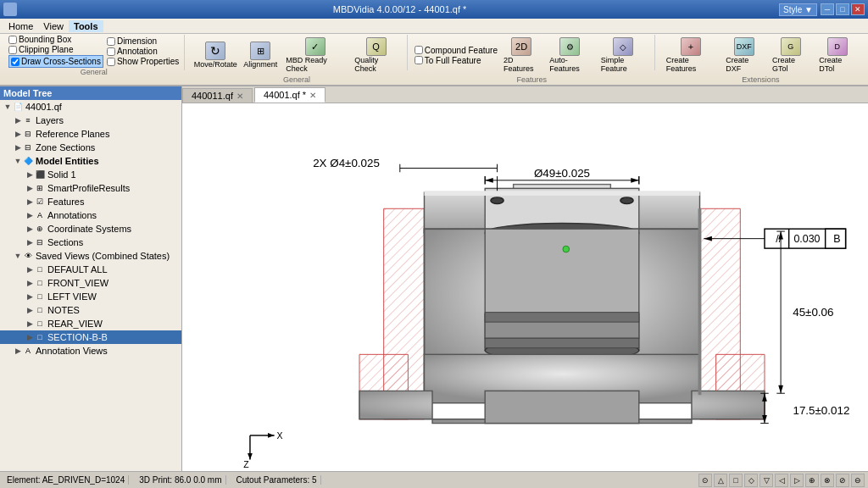 The width and height of the screenshot is (868, 488). I want to click on menu-home: Home, so click(20, 26).